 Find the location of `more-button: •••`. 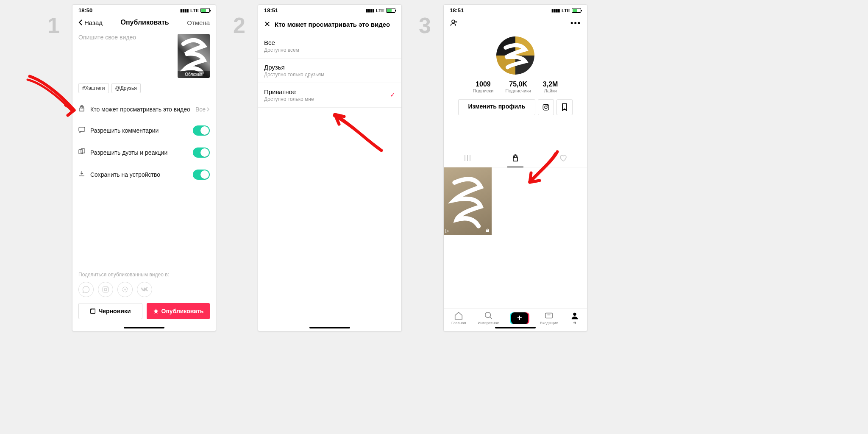

more-button: ••• is located at coordinates (576, 24).